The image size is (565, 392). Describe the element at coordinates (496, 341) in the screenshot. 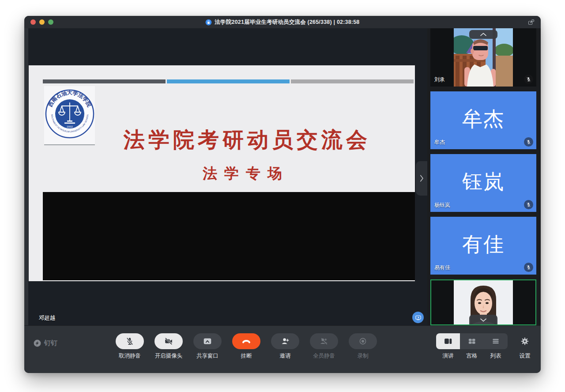

I see `list-view-icon` at that location.